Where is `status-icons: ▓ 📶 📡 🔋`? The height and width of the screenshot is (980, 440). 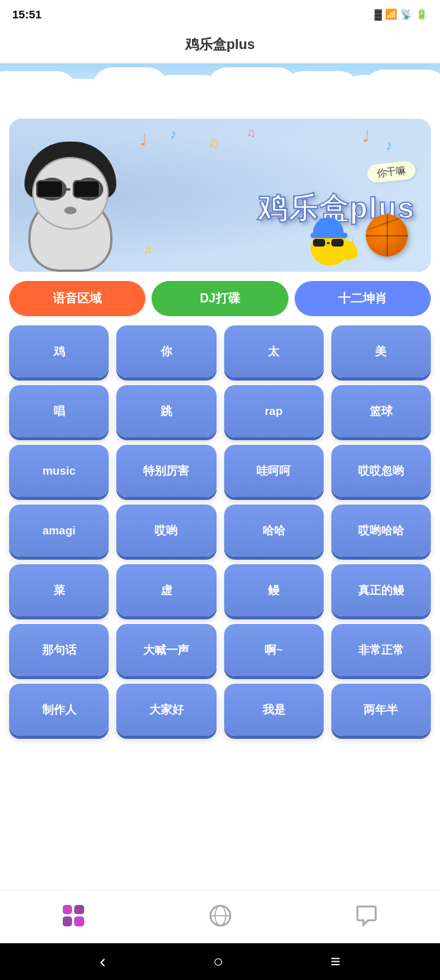
status-icons: ▓ 📶 📡 🔋 is located at coordinates (401, 14).